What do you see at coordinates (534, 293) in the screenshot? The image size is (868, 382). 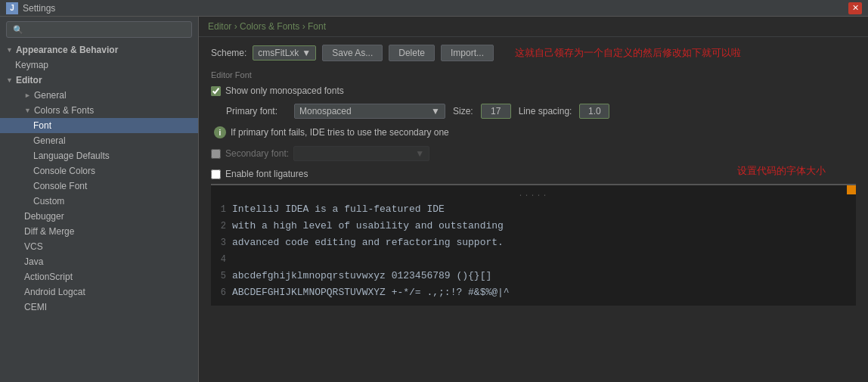 I see `preview-line: 6ABCDEFGHIJKLMNOPQRSTUVWXYZ +-*/= .,;:!?…` at bounding box center [534, 293].